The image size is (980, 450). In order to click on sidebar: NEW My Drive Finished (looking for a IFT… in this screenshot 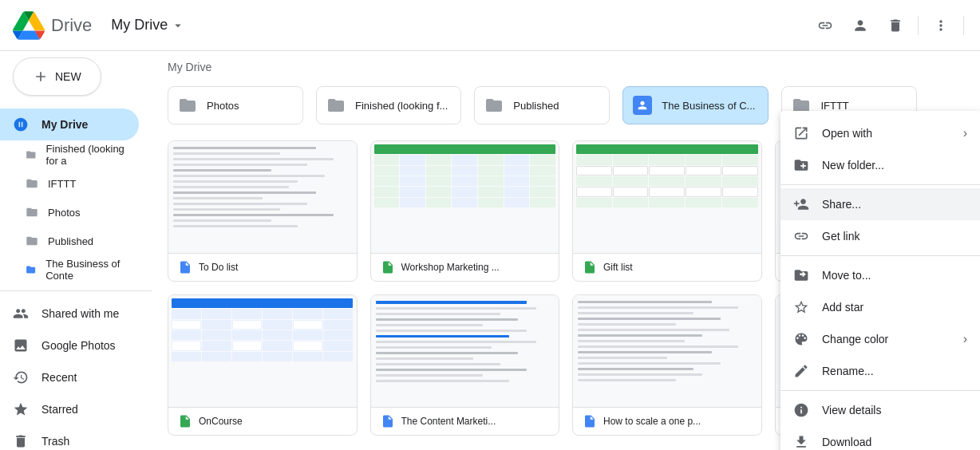, I will do `click(76, 251)`.